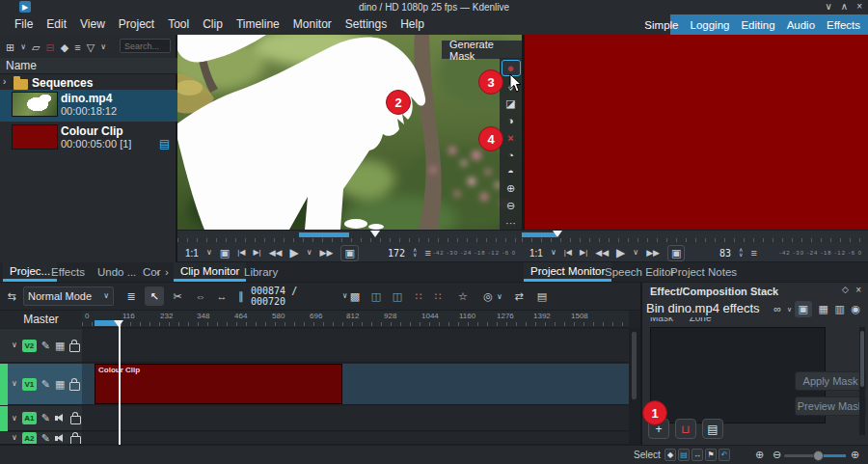  What do you see at coordinates (511, 104) in the screenshot?
I see `fill-bucket-icon: ◪` at bounding box center [511, 104].